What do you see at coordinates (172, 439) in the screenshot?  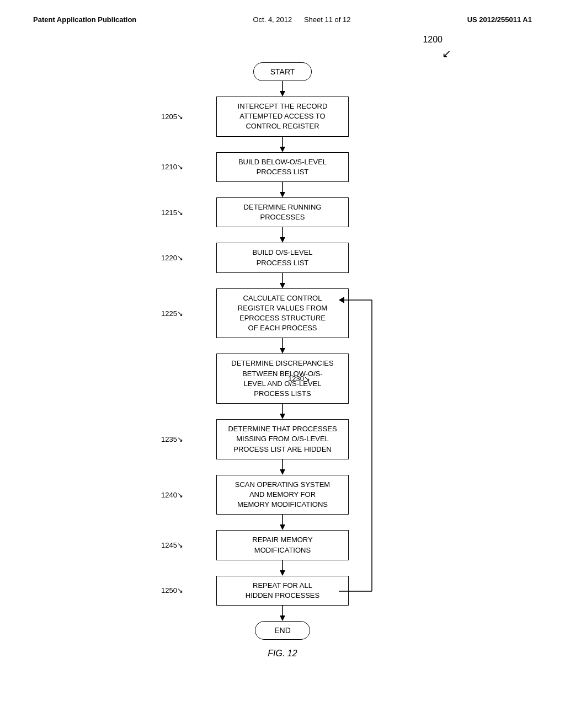 I see `label-1235: 1235↘` at bounding box center [172, 439].